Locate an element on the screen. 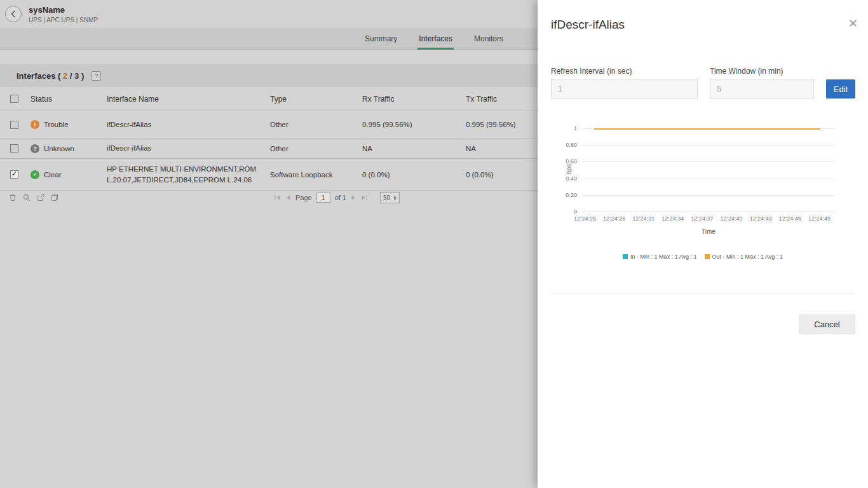 The height and width of the screenshot is (488, 868). pagination: Page of 1 50 ▲▼ is located at coordinates (337, 198).